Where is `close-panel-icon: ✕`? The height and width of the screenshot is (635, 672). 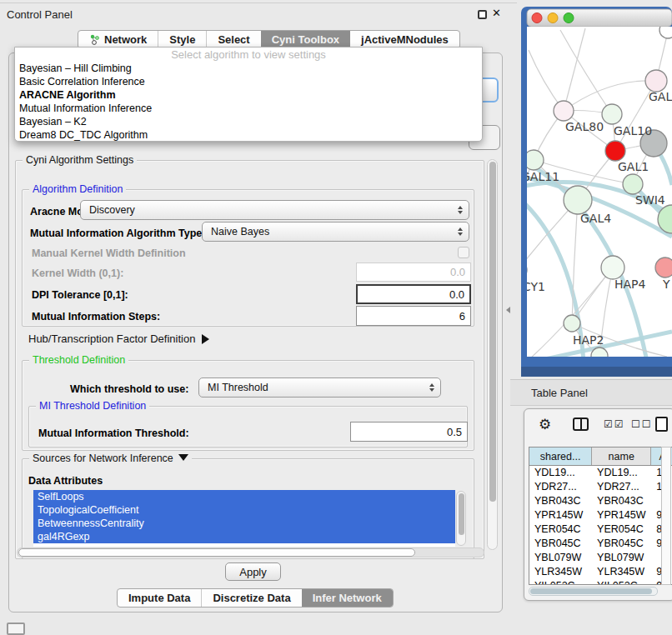 close-panel-icon: ✕ is located at coordinates (497, 13).